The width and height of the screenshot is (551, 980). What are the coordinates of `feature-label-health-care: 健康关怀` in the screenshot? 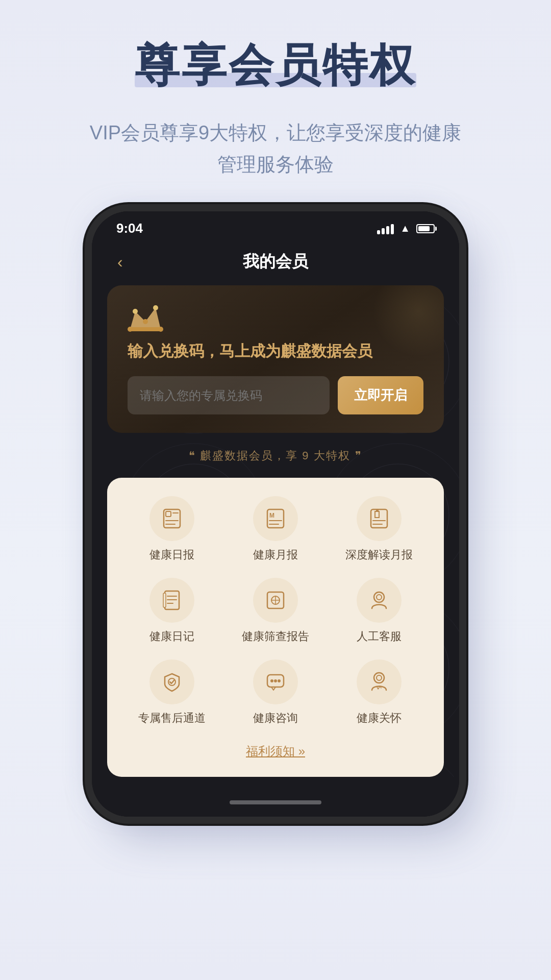 It's located at (379, 718).